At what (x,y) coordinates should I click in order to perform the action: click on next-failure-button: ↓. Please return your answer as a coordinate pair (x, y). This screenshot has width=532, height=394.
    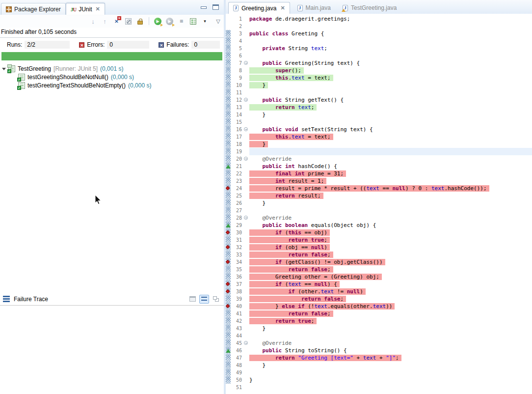
    Looking at the image, I should click on (93, 22).